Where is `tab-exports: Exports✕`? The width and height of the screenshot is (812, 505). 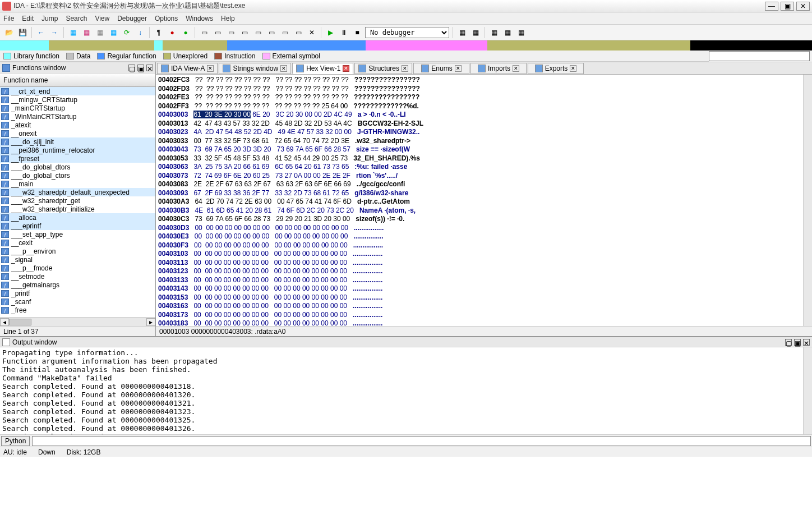 tab-exports: Exports✕ is located at coordinates (556, 68).